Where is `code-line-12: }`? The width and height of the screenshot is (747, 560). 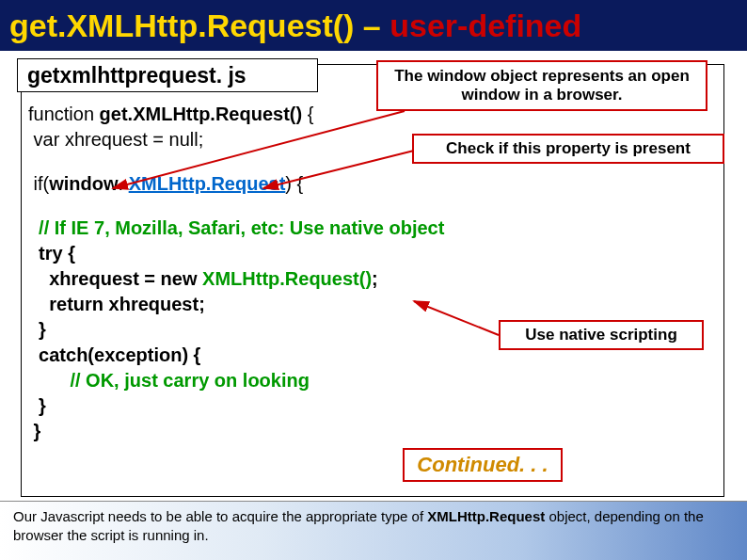
code-line-12: } is located at coordinates (376, 431).